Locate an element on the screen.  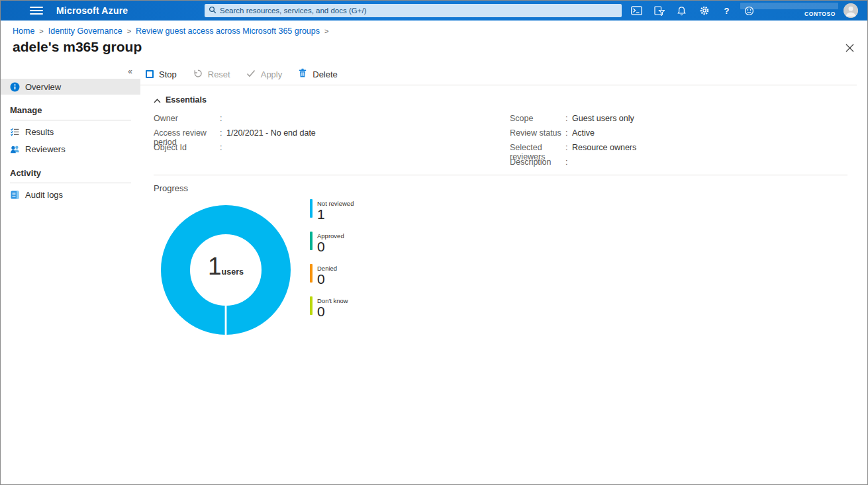
delete-trash-icon is located at coordinates (303, 74).